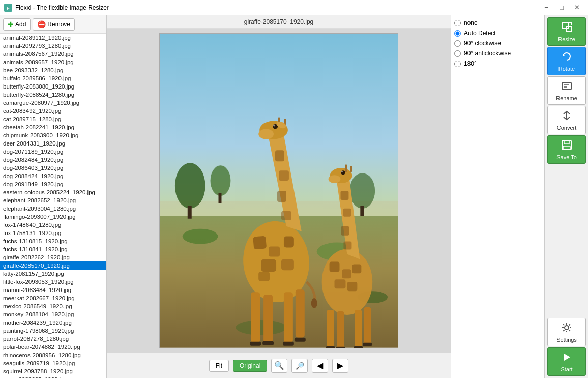 The image size is (588, 378). I want to click on file-list-item: giraffe-2085170_1920.jpg, so click(53, 266).